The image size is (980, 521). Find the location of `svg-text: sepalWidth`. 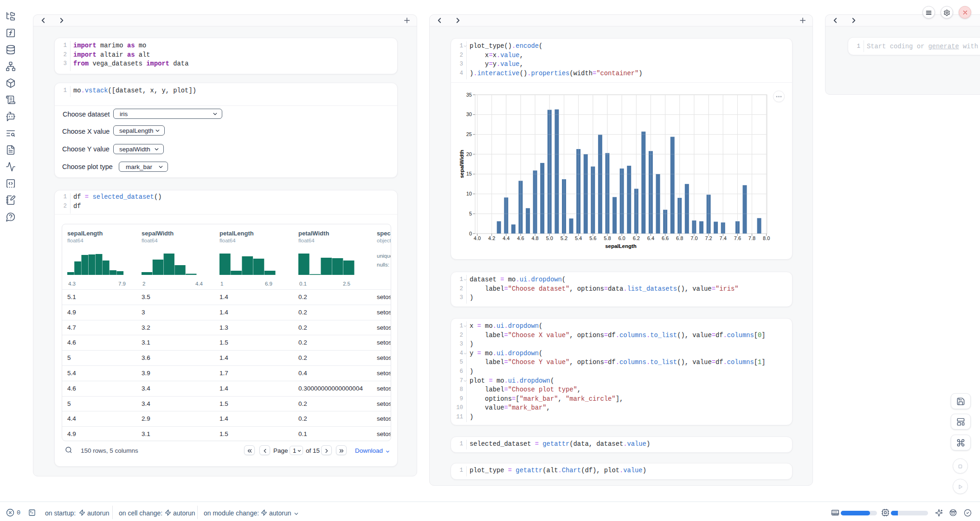

svg-text: sepalWidth is located at coordinates (462, 163).